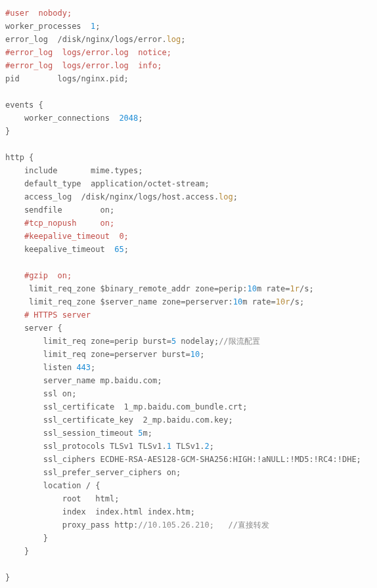 This screenshot has width=377, height=588. Describe the element at coordinates (41, 394) in the screenshot. I see `code-line: ssl on;` at that location.